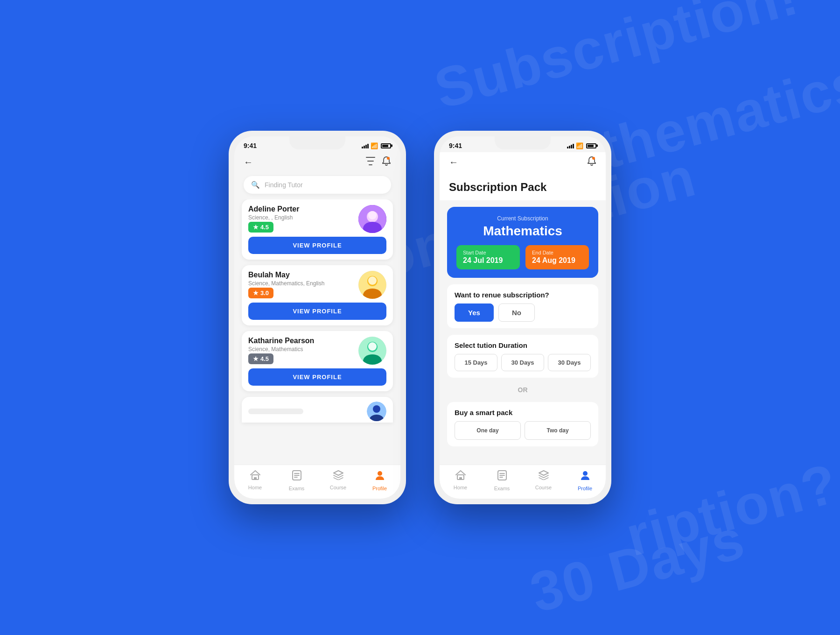 This screenshot has height=635, width=840. What do you see at coordinates (580, 146) in the screenshot?
I see `wifi-icon-2: 📶` at bounding box center [580, 146].